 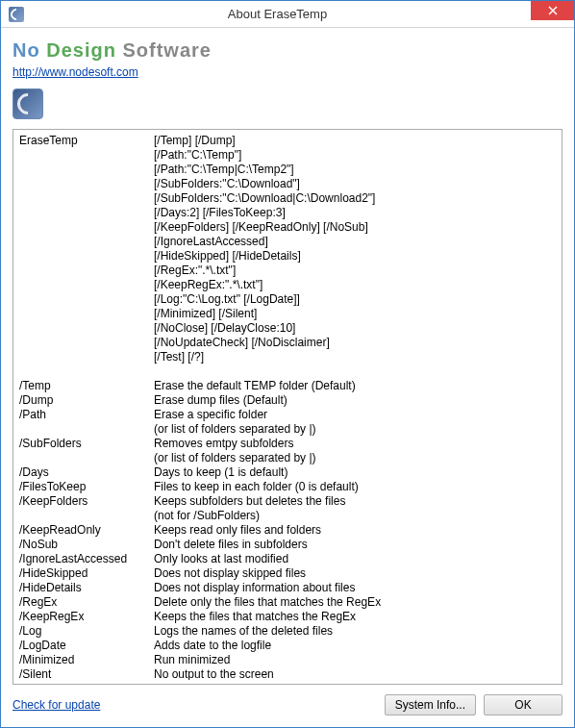 What do you see at coordinates (355, 660) in the screenshot?
I see `help-desc: Run minimized` at bounding box center [355, 660].